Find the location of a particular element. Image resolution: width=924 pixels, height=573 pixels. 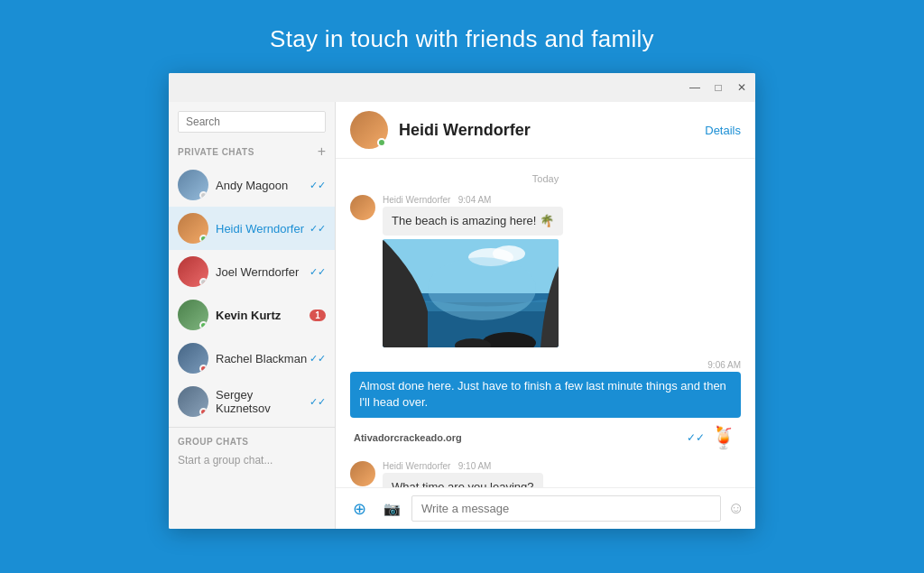

sidebar: PRIVATE CHATS + Andy Magoon ✓✓ Heidi Wer… is located at coordinates (253, 316).